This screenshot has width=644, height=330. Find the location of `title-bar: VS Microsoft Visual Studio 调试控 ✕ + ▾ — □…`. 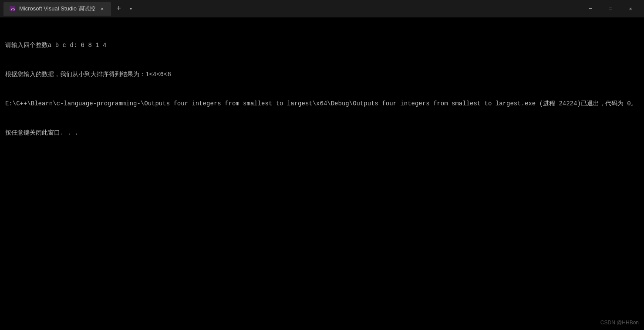

title-bar: VS Microsoft Visual Studio 调试控 ✕ + ▾ — □… is located at coordinates (322, 9).